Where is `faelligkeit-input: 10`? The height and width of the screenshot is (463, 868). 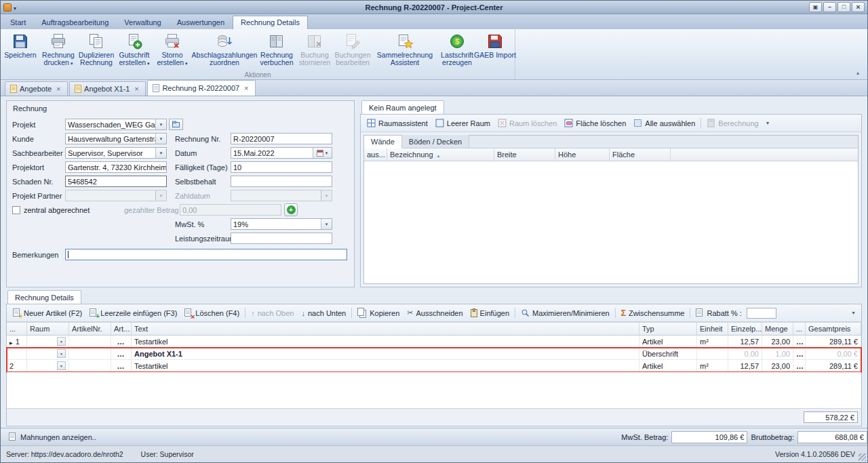 faelligkeit-input: 10 is located at coordinates (281, 167).